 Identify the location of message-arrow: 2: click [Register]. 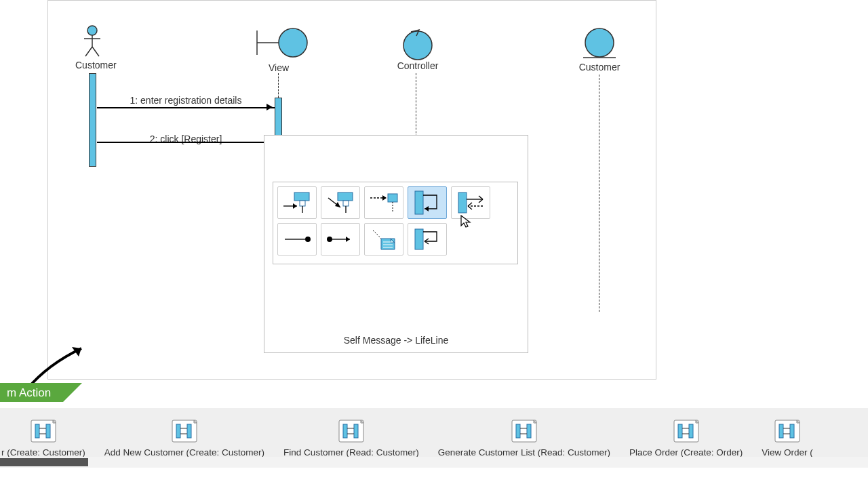
(186, 138).